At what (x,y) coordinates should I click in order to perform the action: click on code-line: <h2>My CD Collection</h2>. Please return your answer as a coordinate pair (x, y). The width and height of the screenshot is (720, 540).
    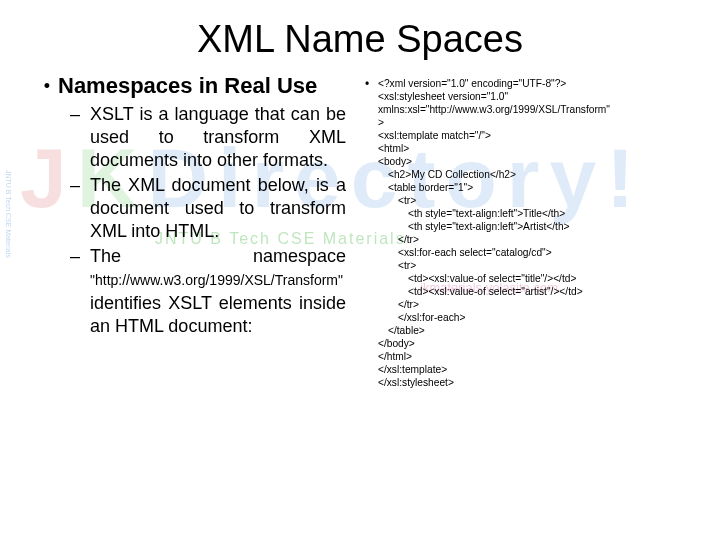
    Looking at the image, I should click on (494, 174).